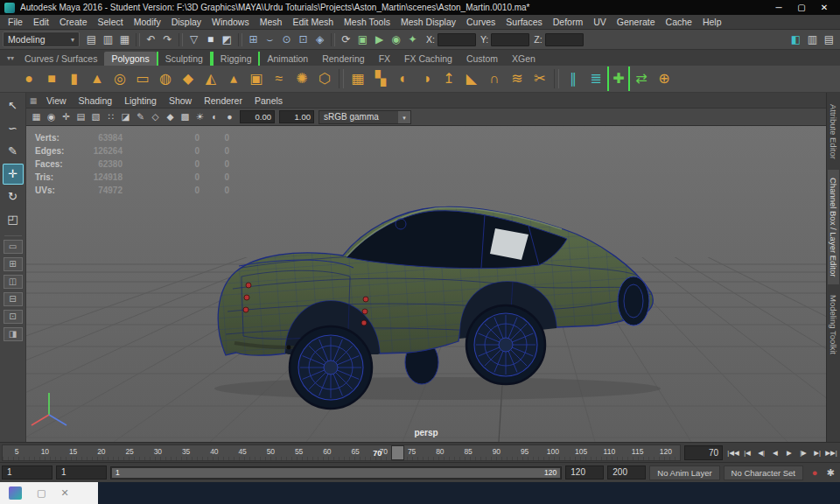 This screenshot has width=840, height=504. What do you see at coordinates (833, 131) in the screenshot?
I see `dock-tab: Attribute Editor` at bounding box center [833, 131].